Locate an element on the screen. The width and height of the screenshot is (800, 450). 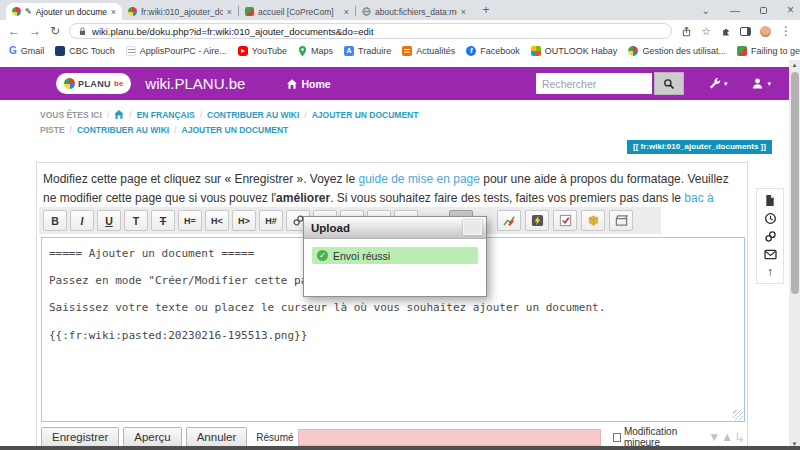
bookmark-applispourpc: ApplisPourPC - Aire... is located at coordinates (176, 51).